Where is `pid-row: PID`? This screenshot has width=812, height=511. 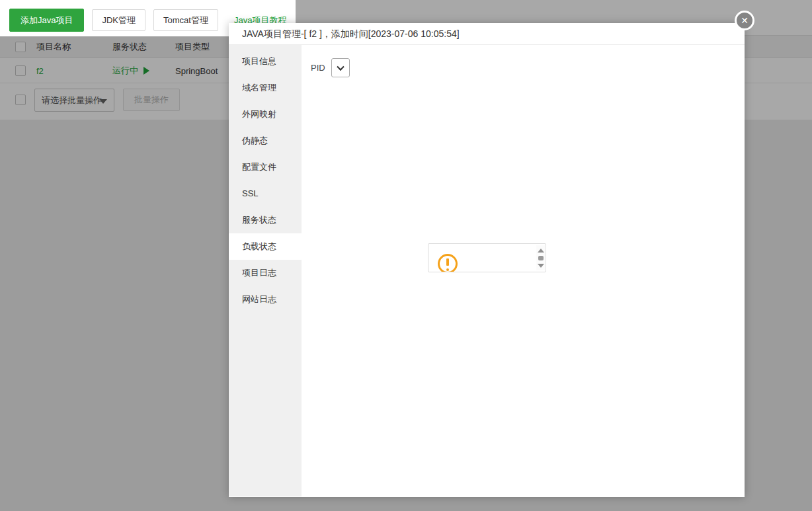
pid-row: PID is located at coordinates (331, 67).